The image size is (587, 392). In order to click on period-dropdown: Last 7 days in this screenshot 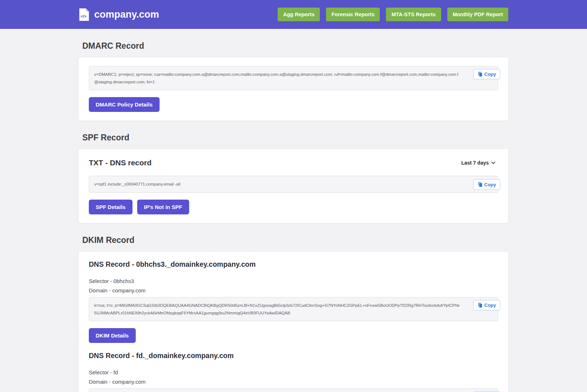, I will do `click(478, 163)`.